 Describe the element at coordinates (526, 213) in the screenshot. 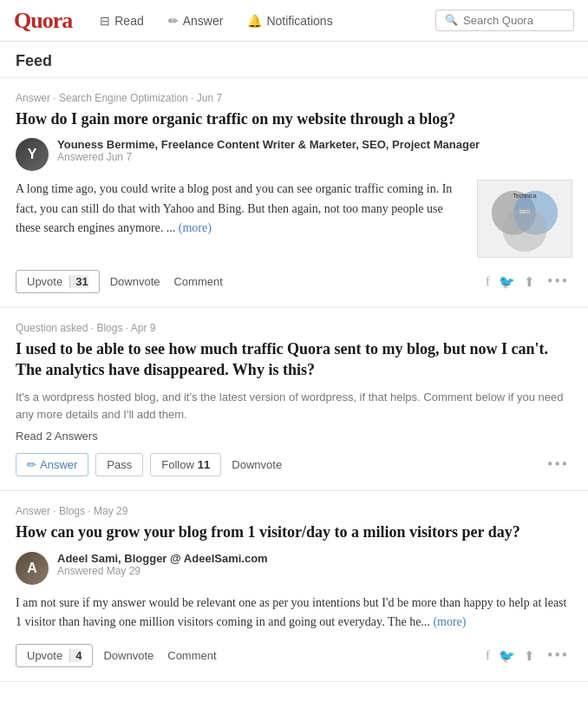

I see `svg-text: SEO` at that location.